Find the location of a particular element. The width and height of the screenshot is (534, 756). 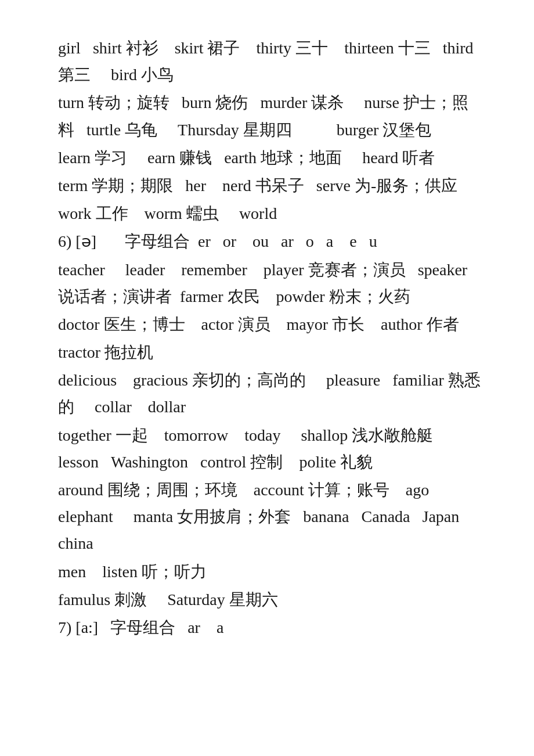

text-line-13: men listen 听；听力 is located at coordinates (132, 571).